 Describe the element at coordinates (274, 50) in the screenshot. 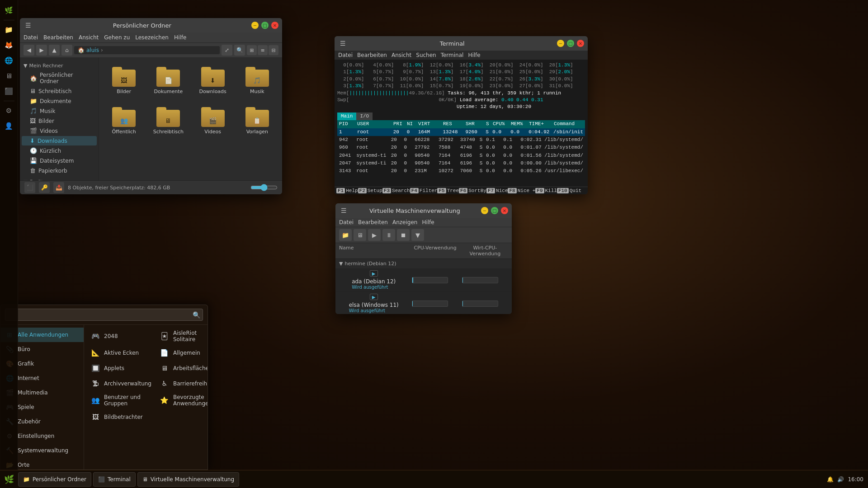

I see `fm-compact-view-btn: ⊟` at that location.